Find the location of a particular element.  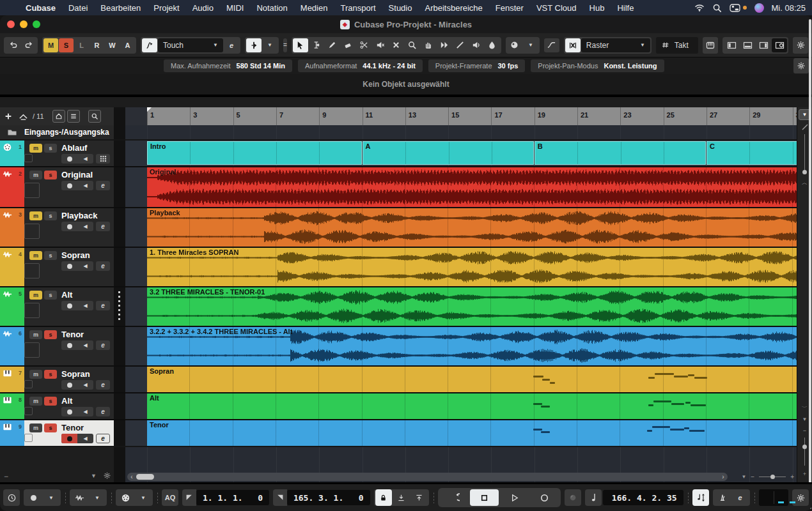

arranger-event-c: C is located at coordinates (753, 153).